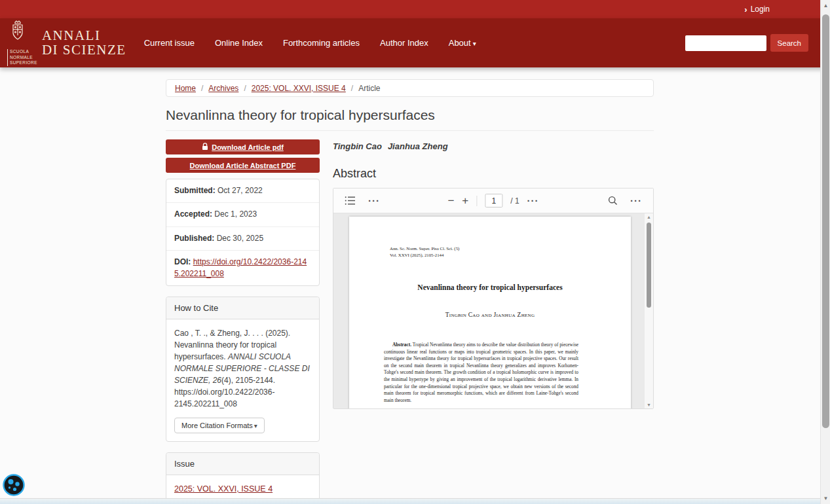 This screenshot has width=830, height=504. What do you see at coordinates (223, 489) in the screenshot?
I see `issue-link: 2025: VOL. XXVI, ISSUE 4` at bounding box center [223, 489].